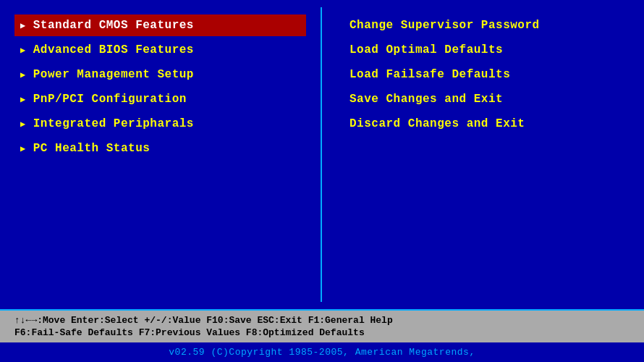 The width and height of the screenshot is (644, 362). What do you see at coordinates (322, 333) in the screenshot?
I see `footer-keys-row2: F6:Fail-Safe Defaults F7:Previous Values…` at bounding box center [322, 333].